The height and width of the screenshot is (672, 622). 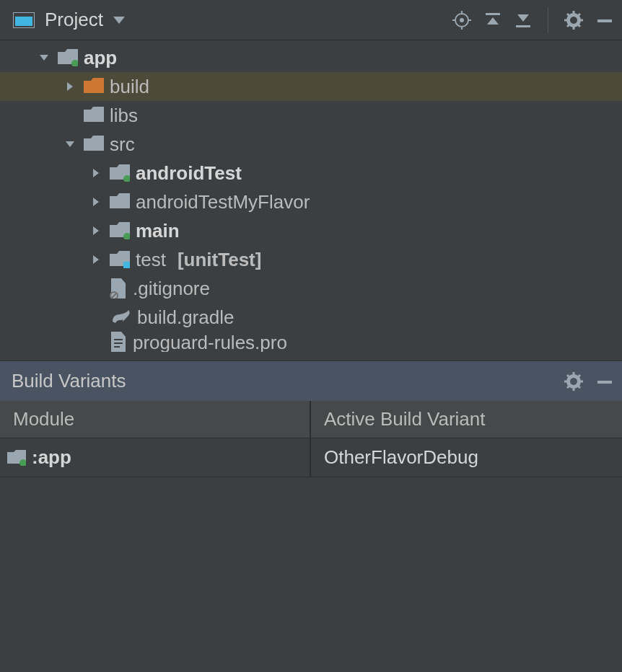 What do you see at coordinates (311, 20) in the screenshot?
I see `project-panel-header: Project` at bounding box center [311, 20].